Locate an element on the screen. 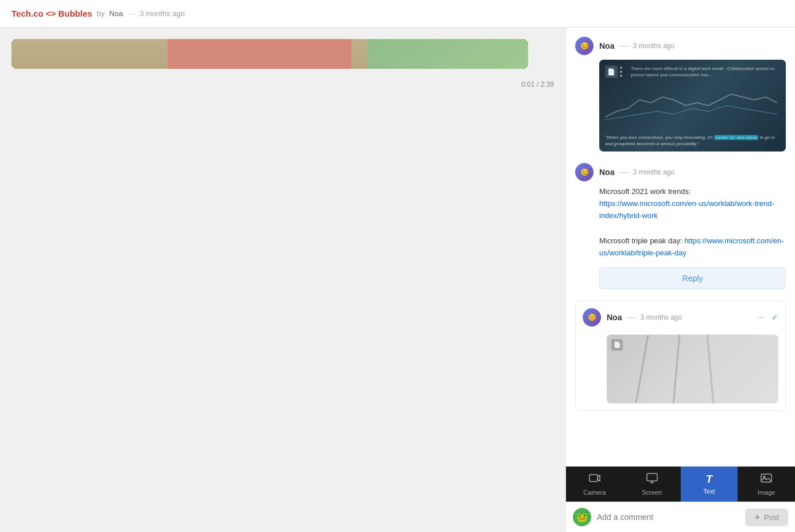  recording-toolbar: Camera Screen T Text is located at coordinates (681, 484).